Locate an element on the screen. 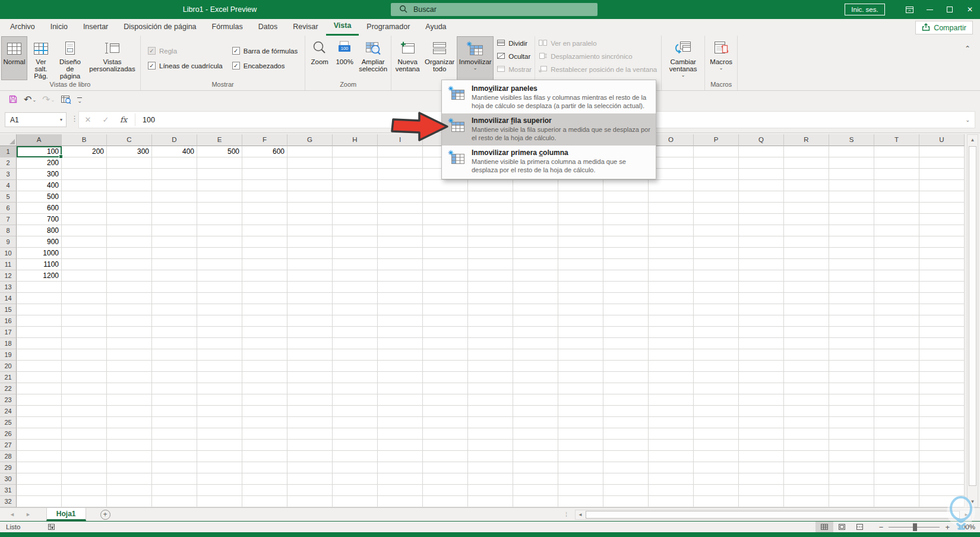 The image size is (980, 537). cell-l18 is located at coordinates (536, 343).